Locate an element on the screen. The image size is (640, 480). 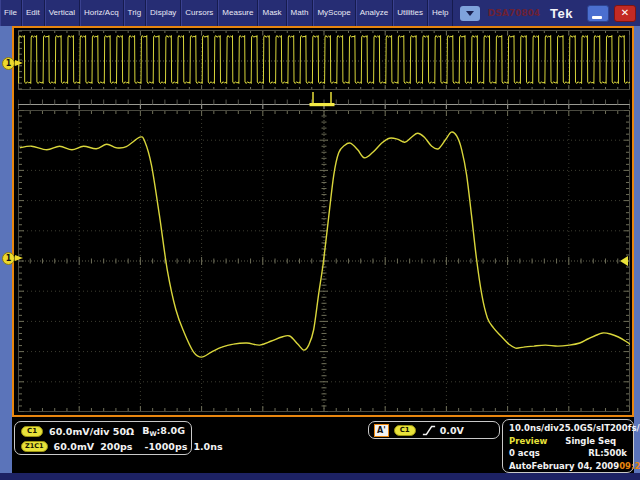
trigger-readout-box: A' C1 0.0V is located at coordinates (434, 430).